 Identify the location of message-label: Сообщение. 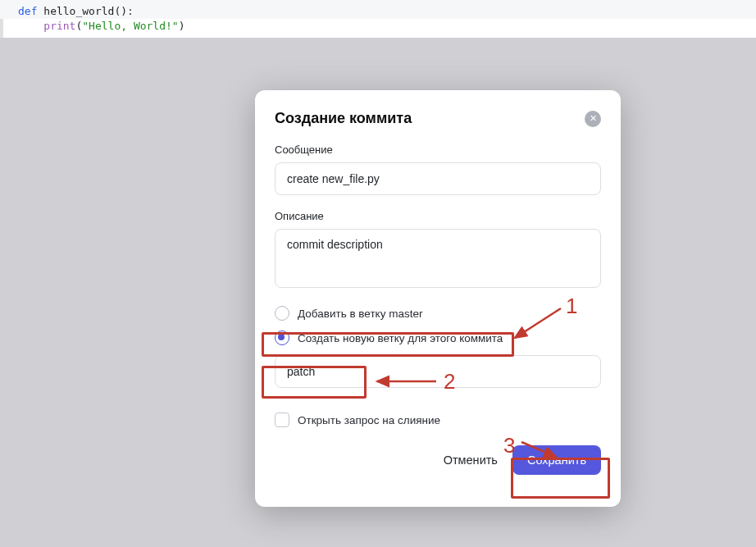
(438, 149).